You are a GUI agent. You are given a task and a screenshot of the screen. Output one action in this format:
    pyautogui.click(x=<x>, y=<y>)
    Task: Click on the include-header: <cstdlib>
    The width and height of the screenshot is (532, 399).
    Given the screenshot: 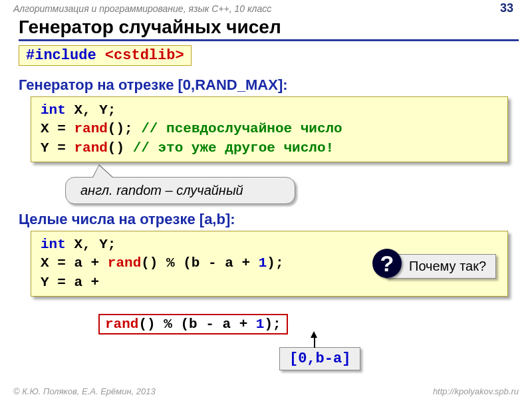 What is the action you would take?
    pyautogui.click(x=145, y=56)
    